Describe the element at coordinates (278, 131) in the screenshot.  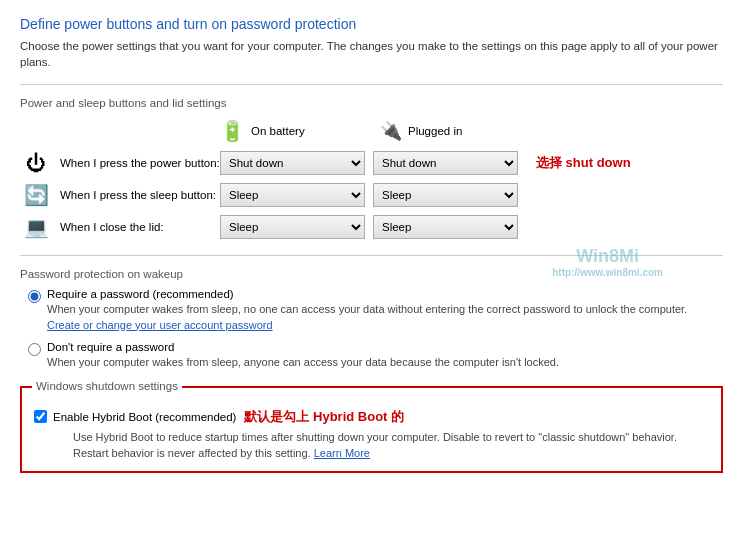
I see `battery-label: On battery` at that location.